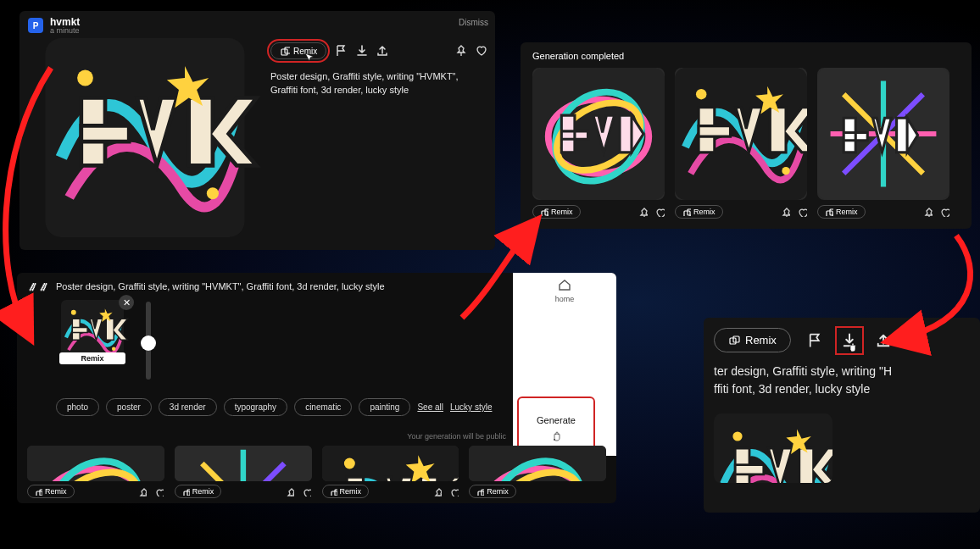  I want to click on tag-3d-render: 3d render, so click(188, 407).